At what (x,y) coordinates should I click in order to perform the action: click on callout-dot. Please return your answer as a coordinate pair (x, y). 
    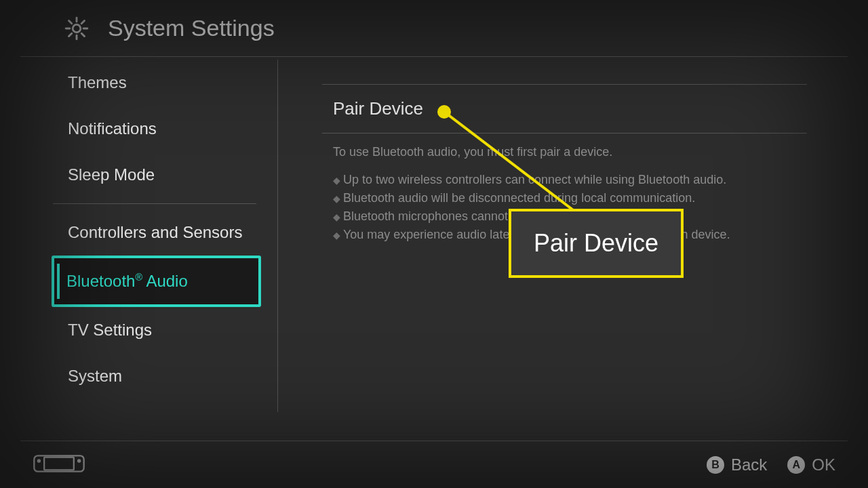
    Looking at the image, I should click on (444, 112).